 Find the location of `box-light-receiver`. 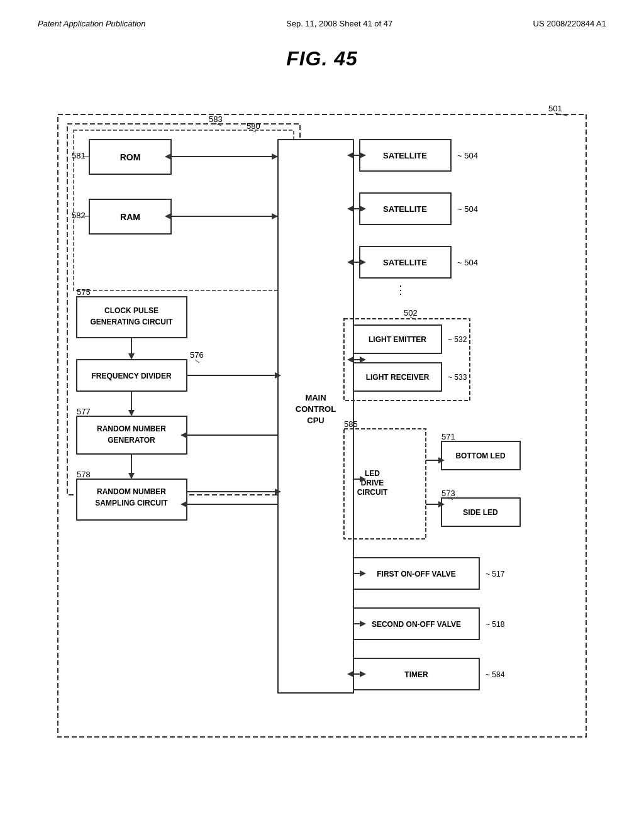

box-light-receiver is located at coordinates (397, 377).